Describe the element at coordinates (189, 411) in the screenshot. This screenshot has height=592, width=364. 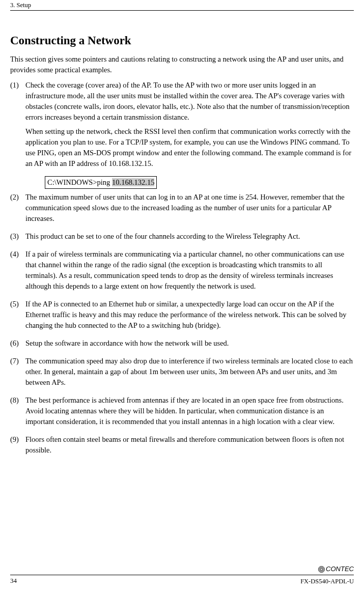
I see `body-text: The best performance is achieved from an…` at that location.